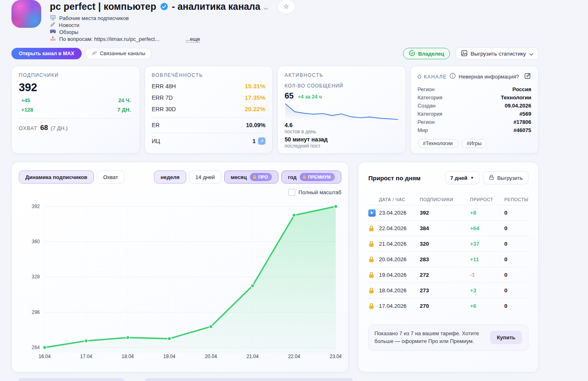  I want to click on table-header: ДАТА / ЧАС ПОДПИСЧИКИ ПРИРОСТ РЕПОСТЫ, so click(448, 199).